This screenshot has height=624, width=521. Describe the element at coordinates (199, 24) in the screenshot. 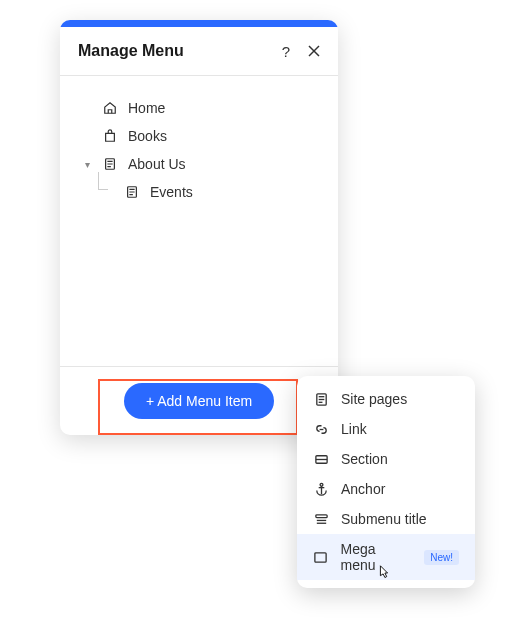

I see `panel-accent-bar` at that location.